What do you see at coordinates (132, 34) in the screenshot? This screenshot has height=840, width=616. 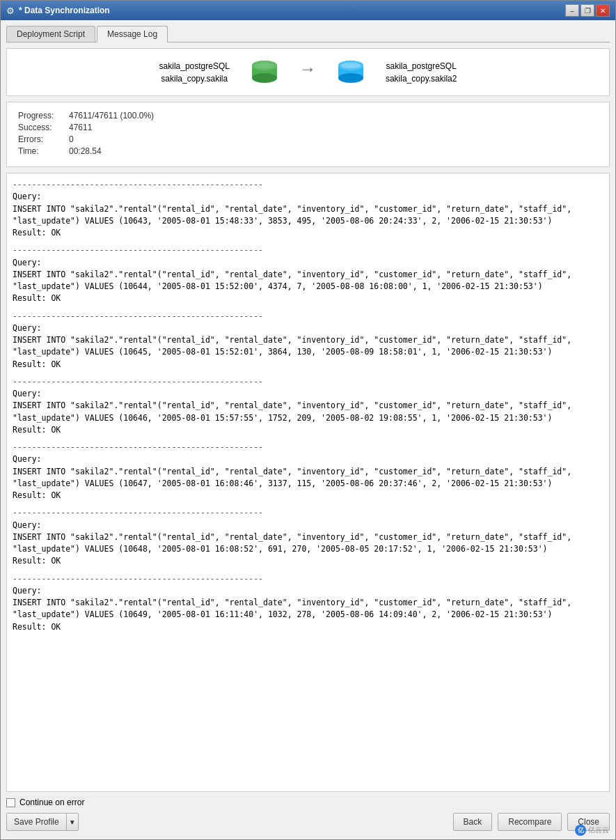 I see `tab-message-log: Message Log` at bounding box center [132, 34].